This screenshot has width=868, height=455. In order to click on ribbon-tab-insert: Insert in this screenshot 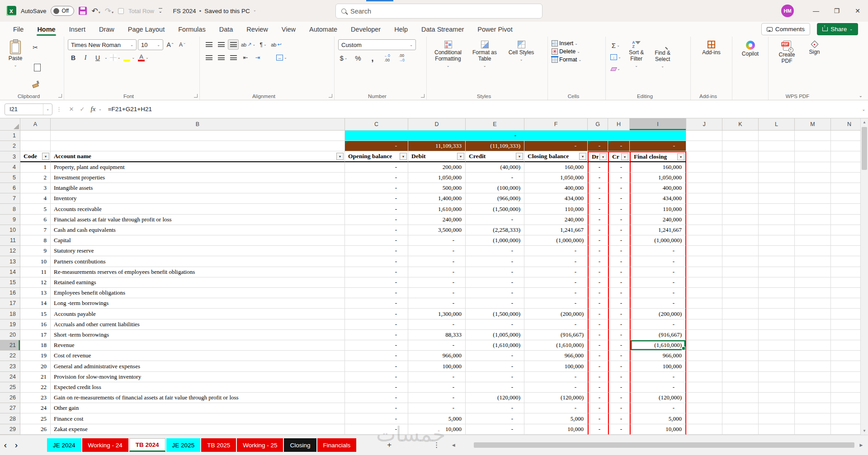, I will do `click(77, 29)`.